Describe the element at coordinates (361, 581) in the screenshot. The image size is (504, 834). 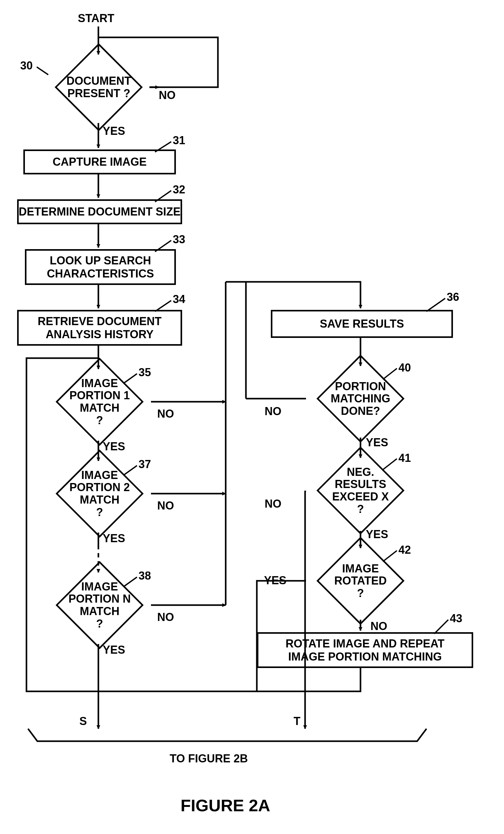
I see `node-42-text: IMAGE ROTATED ?` at that location.